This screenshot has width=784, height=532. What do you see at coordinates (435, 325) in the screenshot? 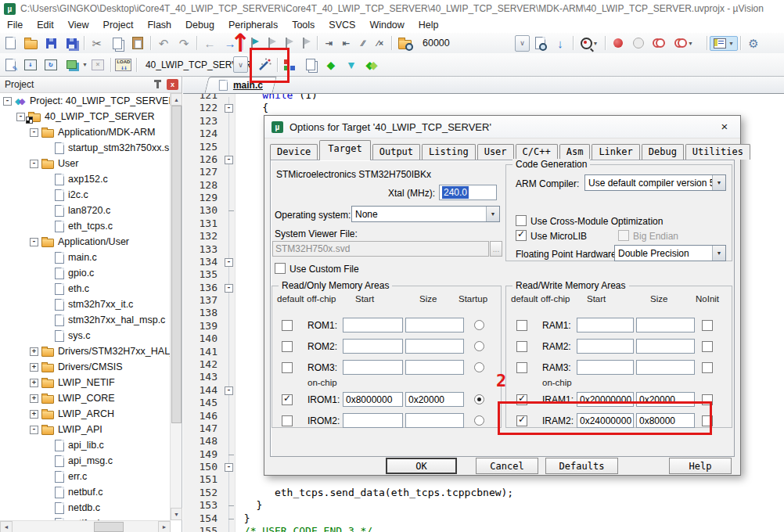
I see `rom1-size-input` at bounding box center [435, 325].